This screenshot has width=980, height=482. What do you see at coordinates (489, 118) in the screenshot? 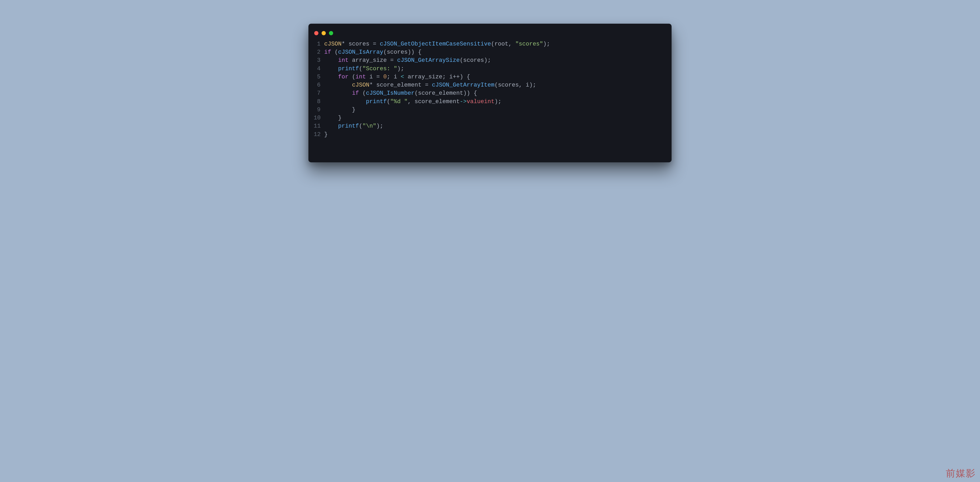
I see `code-line: 10 }` at bounding box center [489, 118].